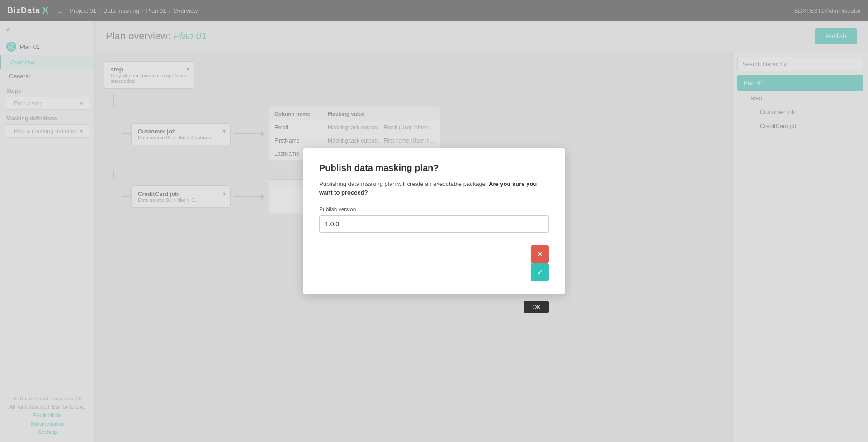 This screenshot has height=442, width=868. Describe the element at coordinates (403, 184) in the screenshot. I see `modal-desc-text: Publishing data masking plan will create…` at that location.